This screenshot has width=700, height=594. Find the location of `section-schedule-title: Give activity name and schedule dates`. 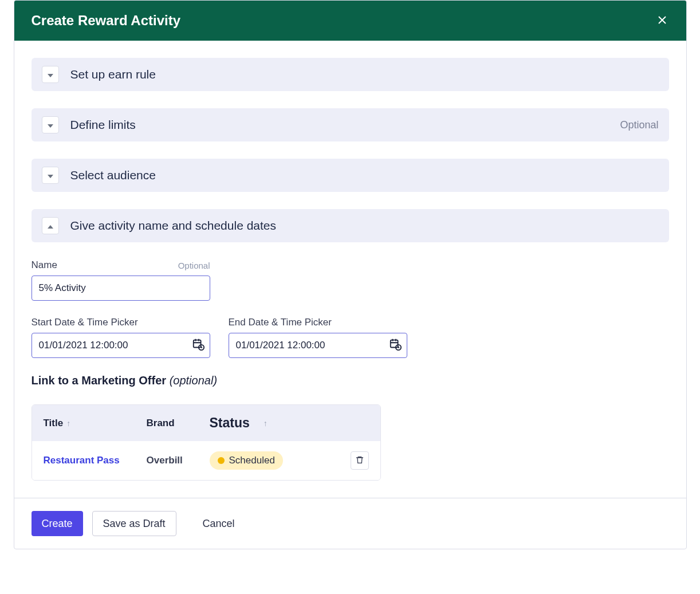

section-schedule-title: Give activity name and schedule dates is located at coordinates (364, 226).